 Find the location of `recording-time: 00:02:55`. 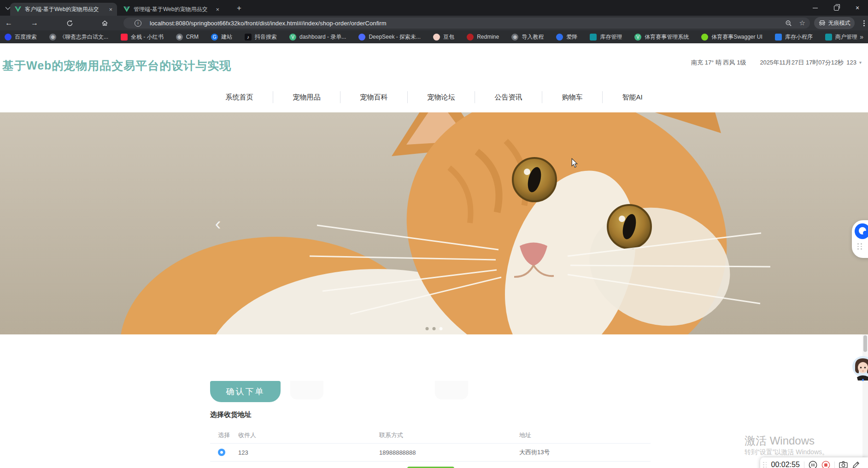

recording-time: 00:02:55 is located at coordinates (786, 464).